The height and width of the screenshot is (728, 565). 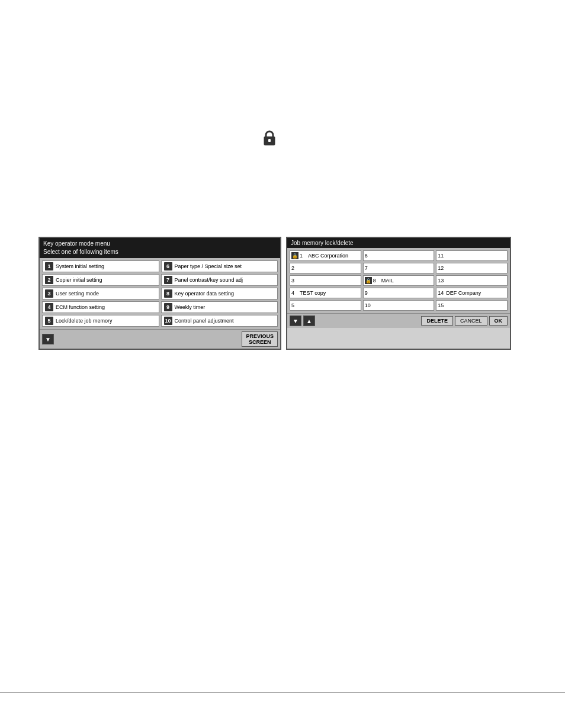 I want to click on menu-item-number-10: 10, so click(x=168, y=321).